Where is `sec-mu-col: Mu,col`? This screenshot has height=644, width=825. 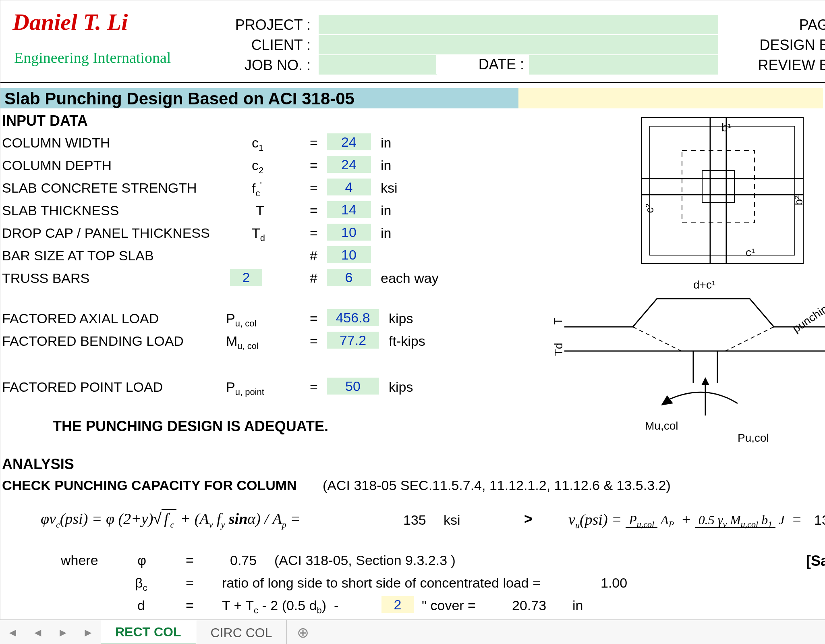
sec-mu-col: Mu,col is located at coordinates (661, 426).